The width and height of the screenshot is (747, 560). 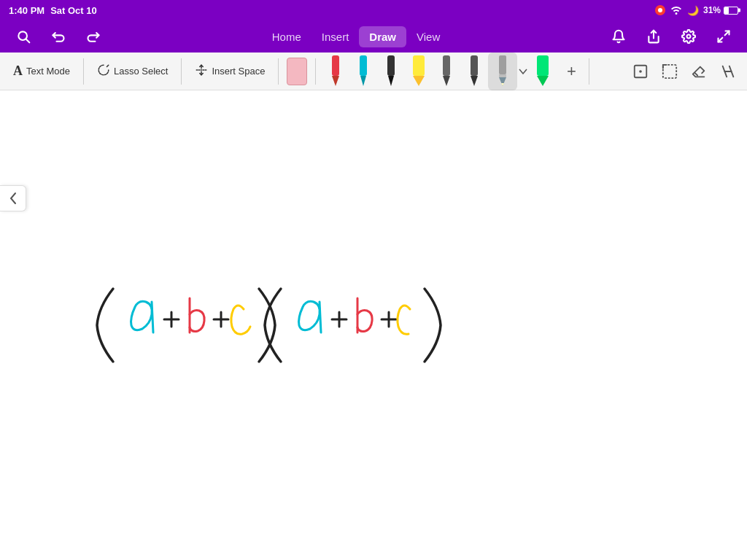 What do you see at coordinates (23, 36) in the screenshot?
I see `search-button` at bounding box center [23, 36].